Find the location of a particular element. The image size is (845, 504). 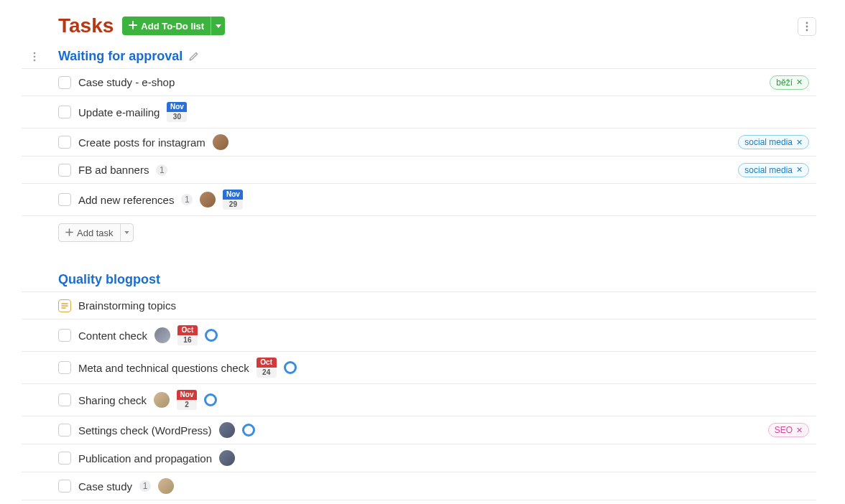

task-title: Create posts for instagram is located at coordinates (142, 142).